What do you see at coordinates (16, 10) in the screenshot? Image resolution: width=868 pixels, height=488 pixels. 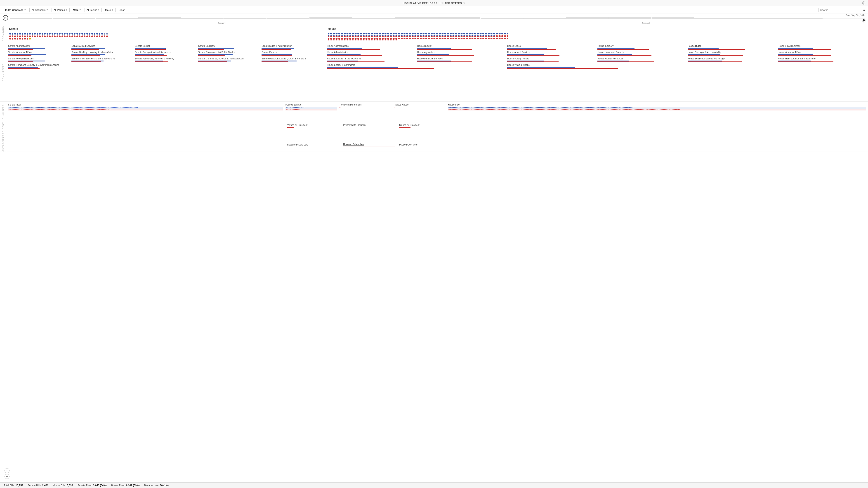 I see `congress-filter: 118th Congress ▼` at bounding box center [16, 10].